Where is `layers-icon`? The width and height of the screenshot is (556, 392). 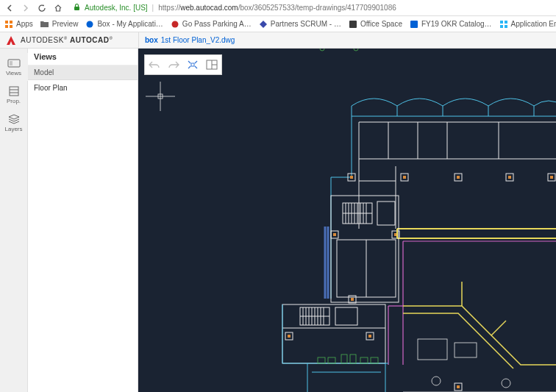
layers-icon is located at coordinates (14, 119).